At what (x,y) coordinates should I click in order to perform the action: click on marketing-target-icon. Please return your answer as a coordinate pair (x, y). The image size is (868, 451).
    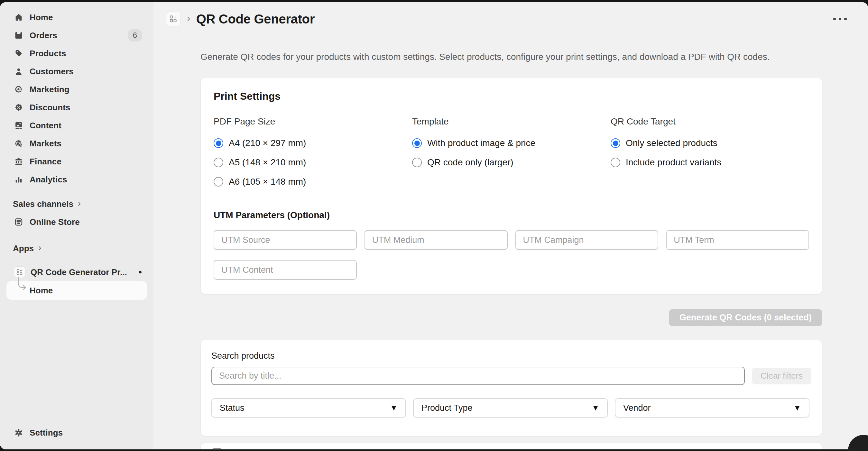
    Looking at the image, I should click on (19, 90).